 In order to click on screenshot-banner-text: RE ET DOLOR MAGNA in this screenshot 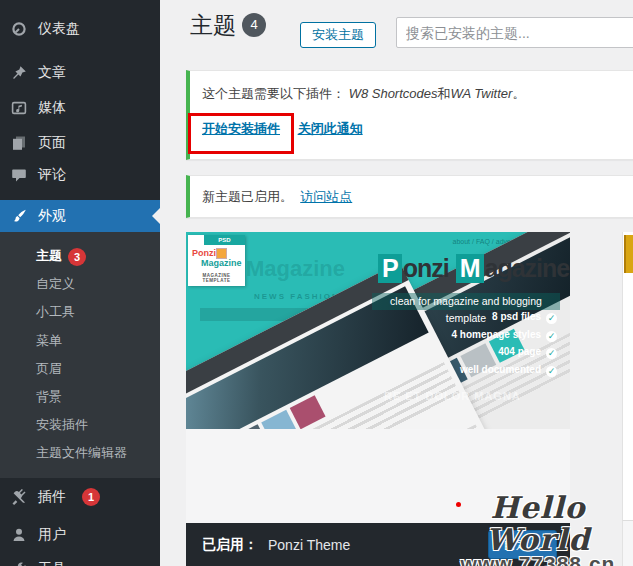, I will do `click(452, 396)`.